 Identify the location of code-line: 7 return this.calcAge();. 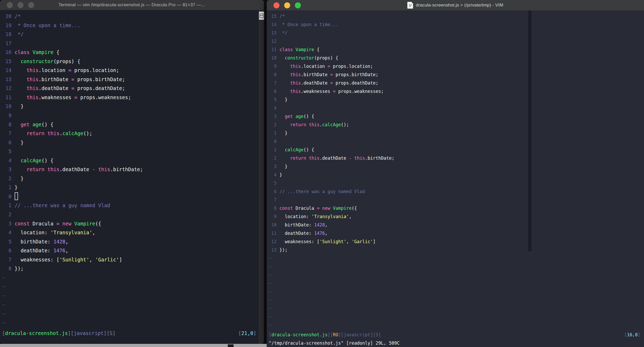
(132, 134).